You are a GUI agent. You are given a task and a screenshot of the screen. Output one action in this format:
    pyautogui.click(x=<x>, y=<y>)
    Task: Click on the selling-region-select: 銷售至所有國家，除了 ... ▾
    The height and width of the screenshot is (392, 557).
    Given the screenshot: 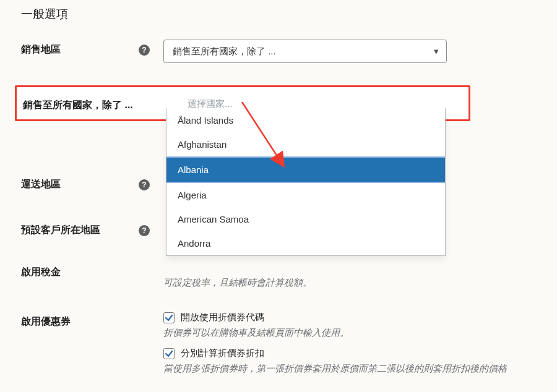 What is the action you would take?
    pyautogui.click(x=305, y=51)
    